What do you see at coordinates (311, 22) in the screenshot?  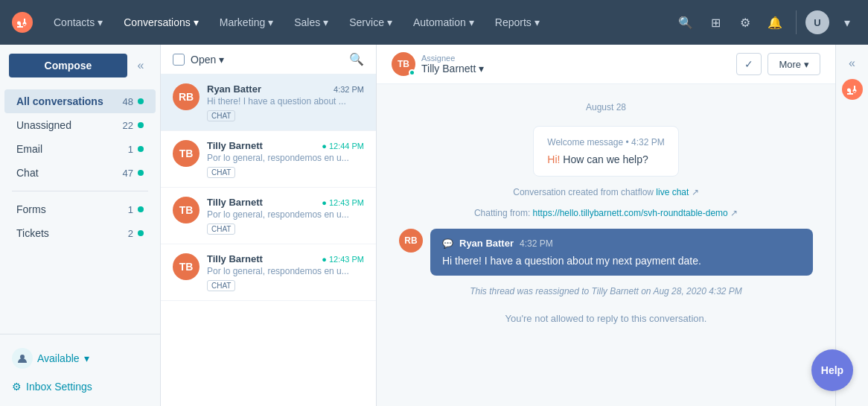 I see `nav-sales: Sales ▾` at bounding box center [311, 22].